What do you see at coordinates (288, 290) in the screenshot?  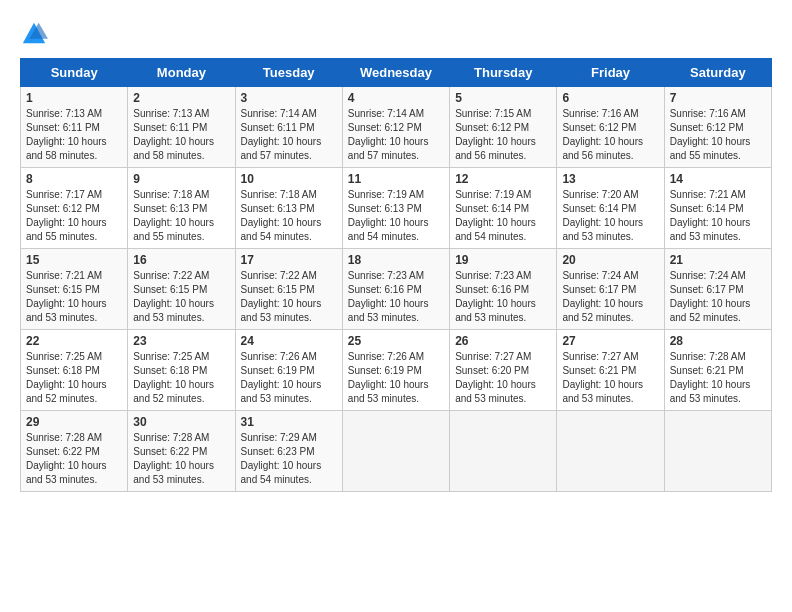 I see `calendar-cell: 17Sunrise: 7:22 AMSunset: 6:15 PMDayligh…` at bounding box center [288, 290].